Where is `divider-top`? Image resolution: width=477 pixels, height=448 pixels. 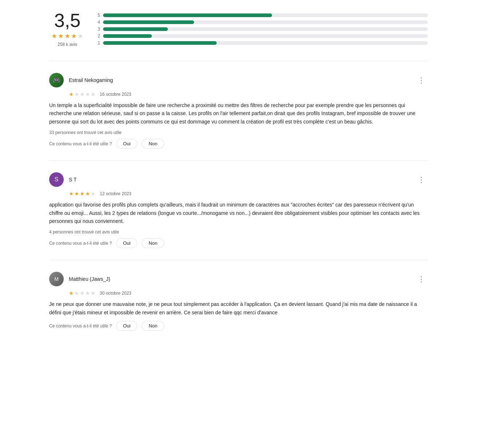
divider-top is located at coordinates (238, 61).